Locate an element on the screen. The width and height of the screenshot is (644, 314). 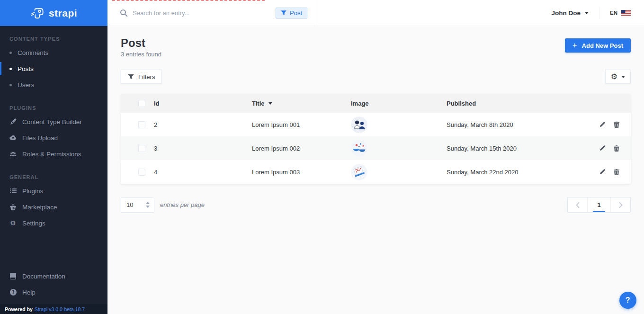
page-header: Post 3 entries found + Add New Post is located at coordinates (376, 47).